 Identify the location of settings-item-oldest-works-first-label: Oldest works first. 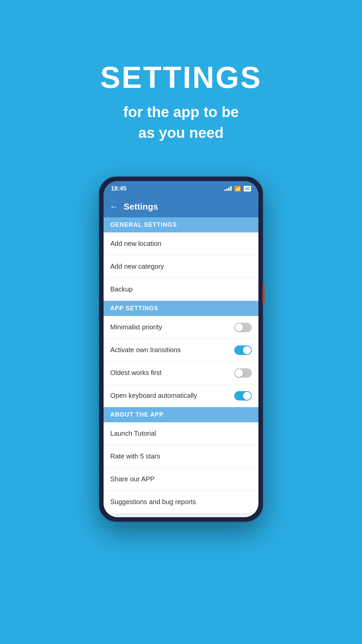
(136, 373).